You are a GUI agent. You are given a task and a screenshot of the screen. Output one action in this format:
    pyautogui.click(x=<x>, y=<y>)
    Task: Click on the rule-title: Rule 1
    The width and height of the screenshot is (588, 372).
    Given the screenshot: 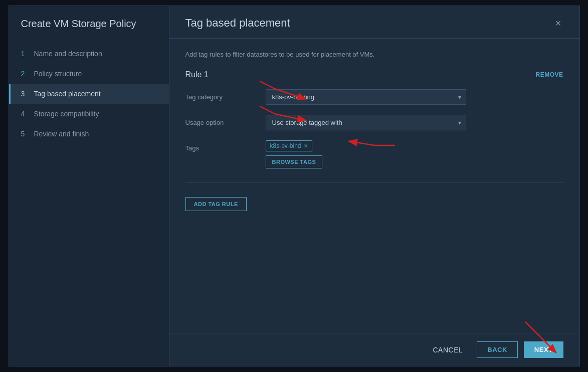 What is the action you would take?
    pyautogui.click(x=197, y=75)
    